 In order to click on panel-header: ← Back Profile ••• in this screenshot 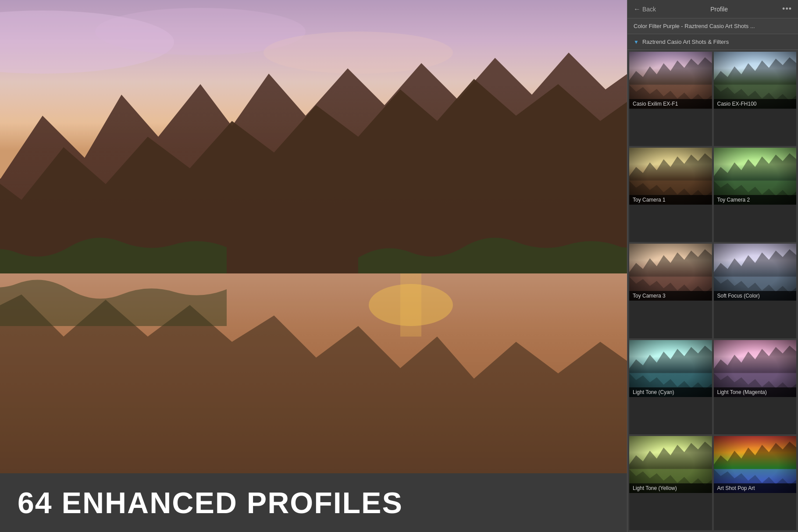, I will do `click(713, 9)`.